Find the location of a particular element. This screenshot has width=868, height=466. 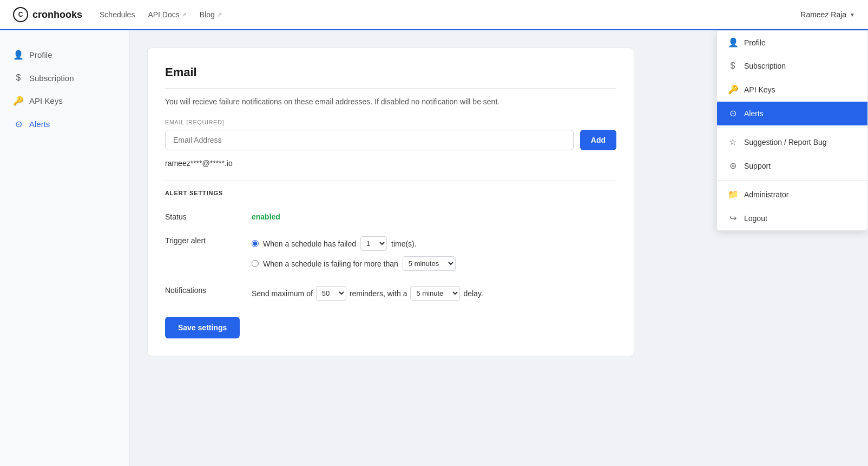

existing-email: rameez****@*****.io is located at coordinates (391, 163).